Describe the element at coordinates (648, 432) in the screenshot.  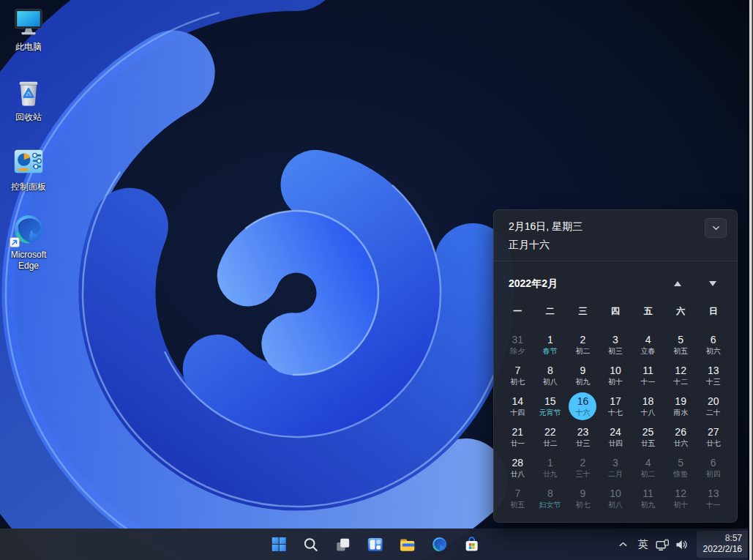
I see `day-number: 25` at that location.